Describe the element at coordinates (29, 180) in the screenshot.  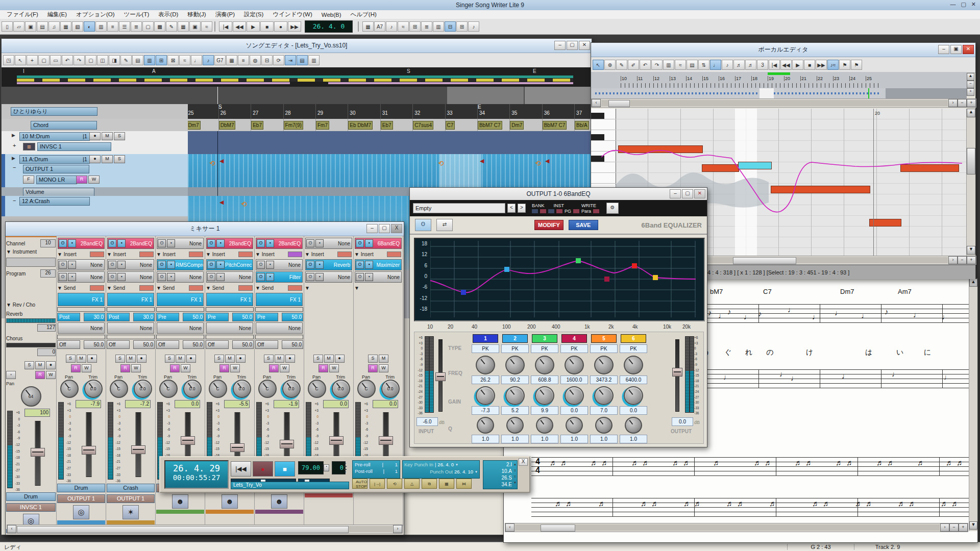
I see `fader-button: F` at that location.